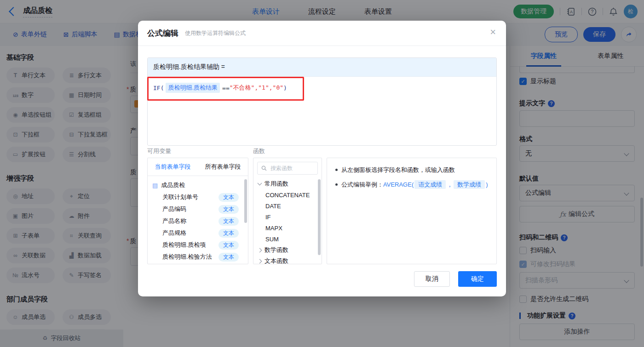 The width and height of the screenshot is (644, 347). Describe the element at coordinates (174, 209) in the screenshot. I see `variable-name: 产品编码` at that location.